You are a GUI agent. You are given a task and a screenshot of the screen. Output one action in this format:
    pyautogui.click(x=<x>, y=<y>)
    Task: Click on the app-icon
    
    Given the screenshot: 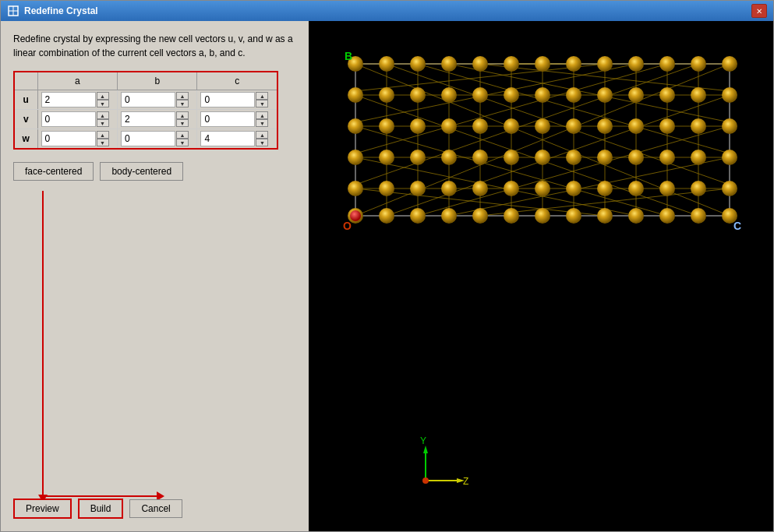 What is the action you would take?
    pyautogui.click(x=13, y=11)
    